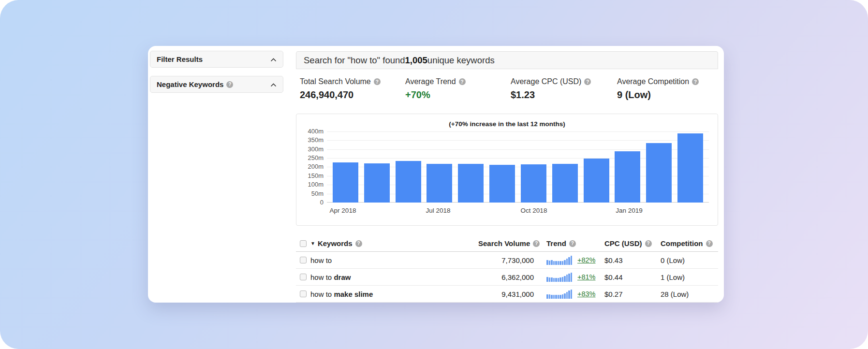  What do you see at coordinates (690, 277) in the screenshot?
I see `competition-cell: 1 (Low)` at bounding box center [690, 277].